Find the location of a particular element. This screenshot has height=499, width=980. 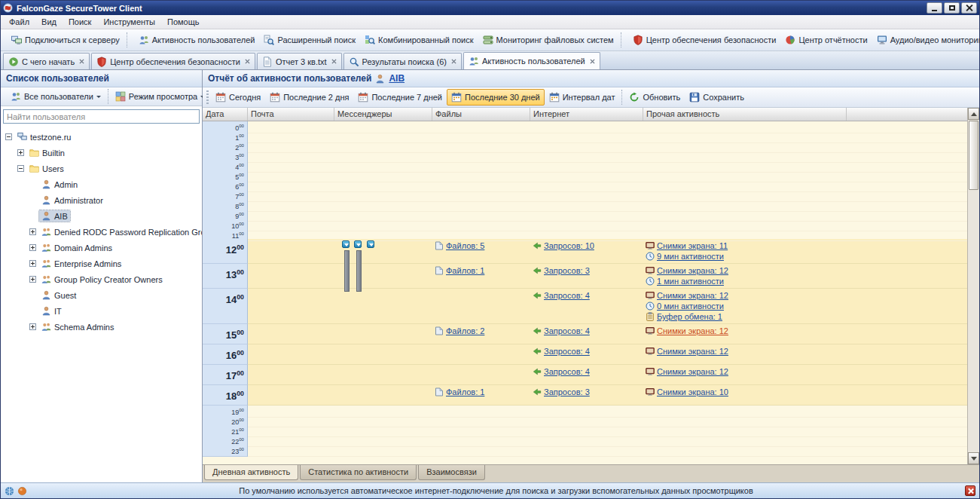

tree-item-enterprise-admins: Enterprise Admins is located at coordinates (101, 264).